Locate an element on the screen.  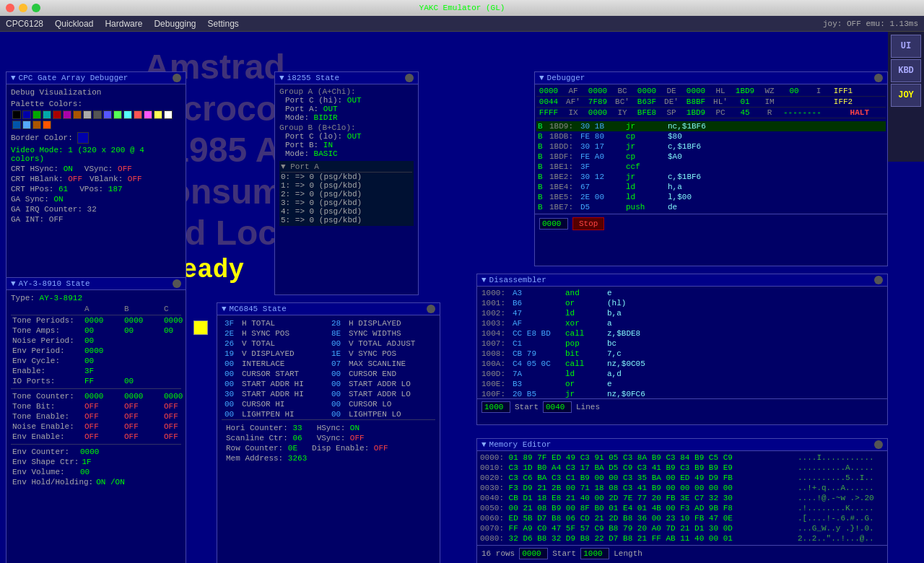
group-b-label: Group B (B+Clo): is located at coordinates (346, 128).